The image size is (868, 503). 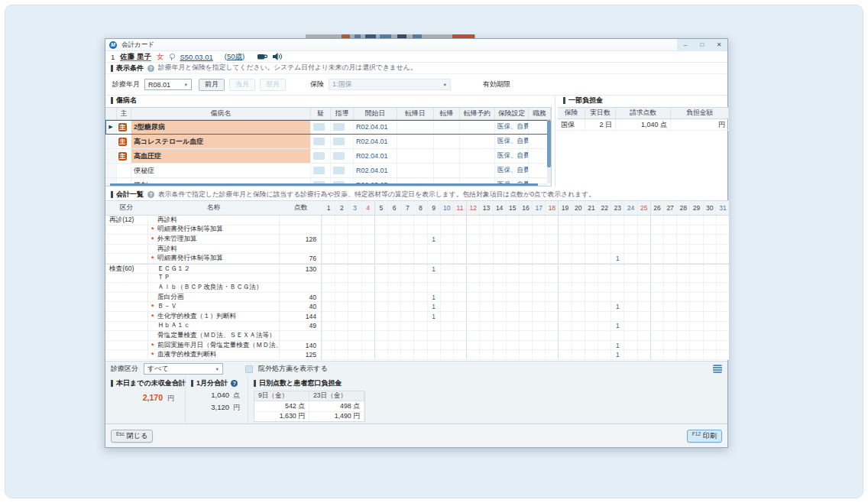 I want to click on cup-icon, so click(x=263, y=57).